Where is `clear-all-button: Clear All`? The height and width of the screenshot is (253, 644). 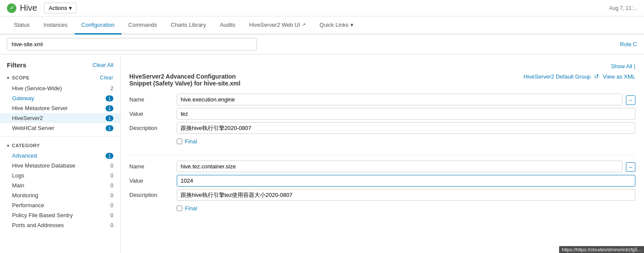 clear-all-button: Clear All is located at coordinates (103, 65).